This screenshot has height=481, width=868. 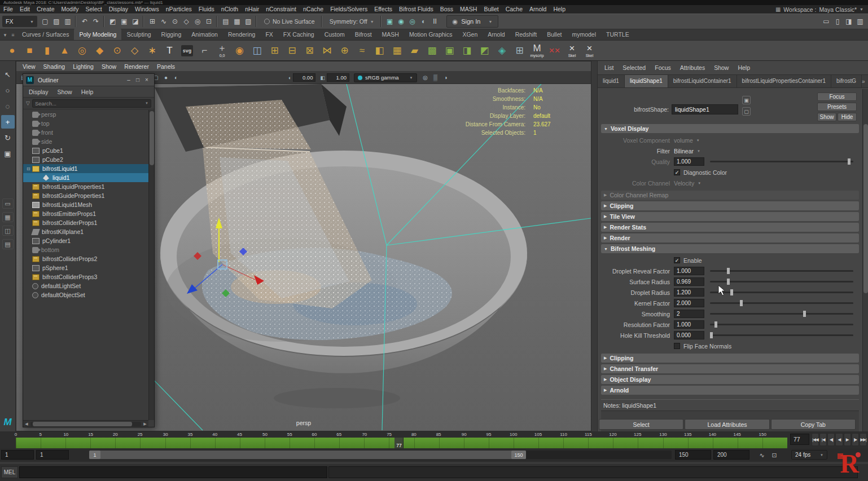 What do you see at coordinates (730, 227) in the screenshot?
I see `ae-section-header: ▶ Render Stats` at bounding box center [730, 227].